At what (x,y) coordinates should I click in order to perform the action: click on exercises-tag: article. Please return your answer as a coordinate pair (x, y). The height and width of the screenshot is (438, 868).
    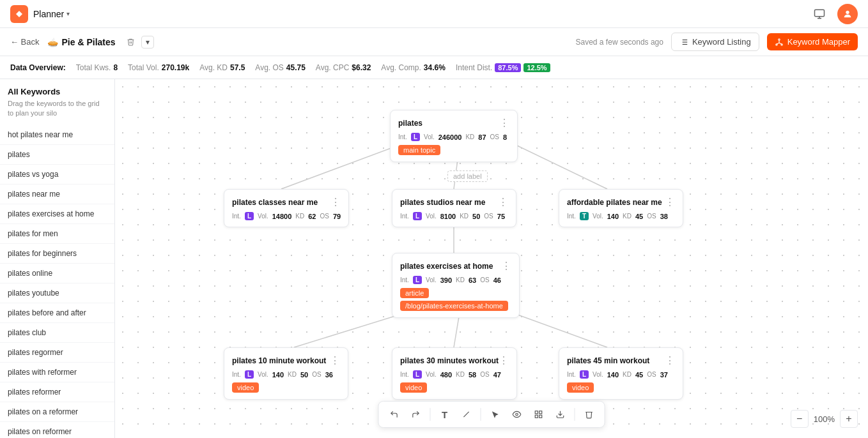
    Looking at the image, I should click on (414, 293).